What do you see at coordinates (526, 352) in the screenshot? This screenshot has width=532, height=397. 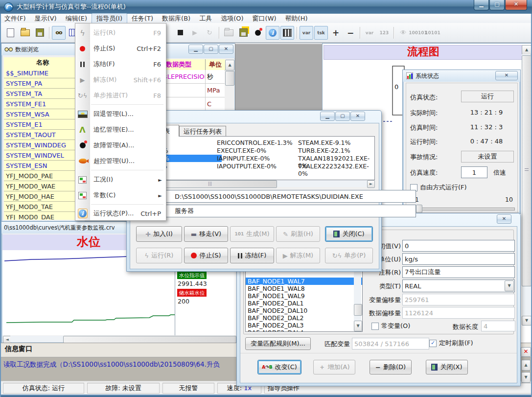 I see `alarm-close-button: ✕` at bounding box center [526, 352].